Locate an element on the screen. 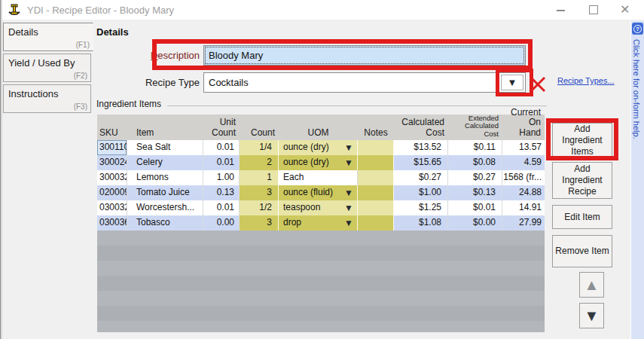 This screenshot has width=644, height=339. recipe-type-value: Cocktails is located at coordinates (229, 83).